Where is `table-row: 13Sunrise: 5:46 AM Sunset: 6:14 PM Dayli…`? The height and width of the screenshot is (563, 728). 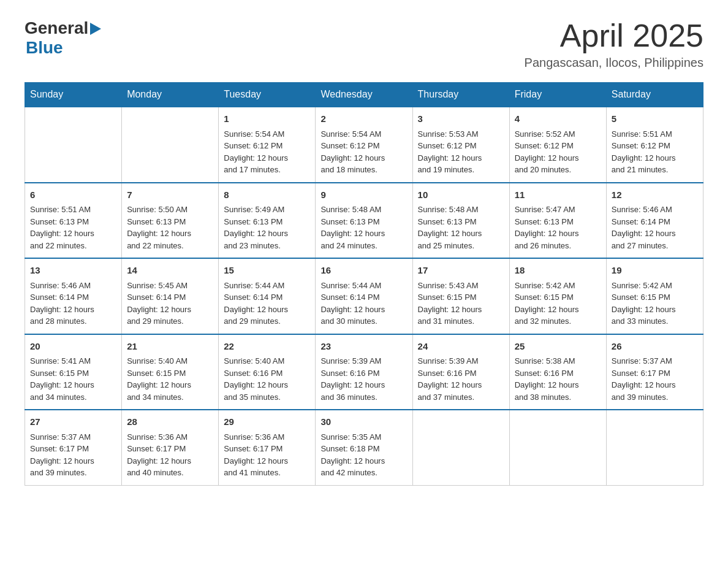
table-row: 13Sunrise: 5:46 AM Sunset: 6:14 PM Dayli… is located at coordinates (74, 296).